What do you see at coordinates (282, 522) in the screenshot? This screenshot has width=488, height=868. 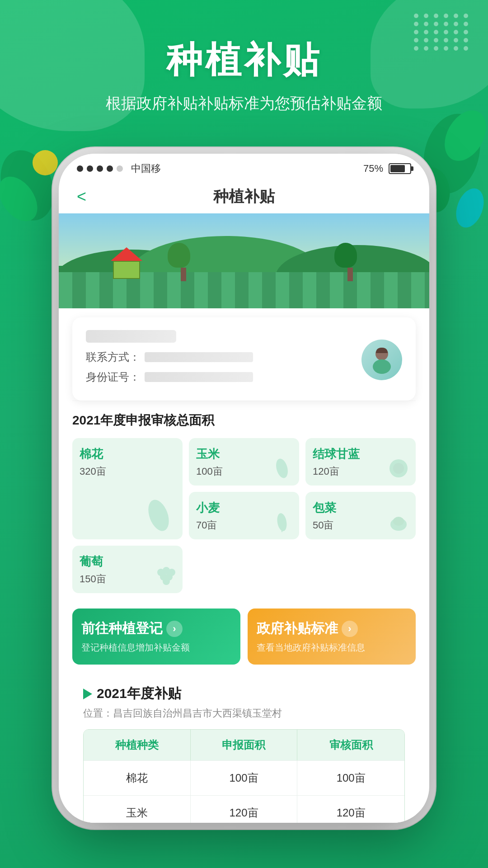 I see `crop-icon-wheat` at bounding box center [282, 522].